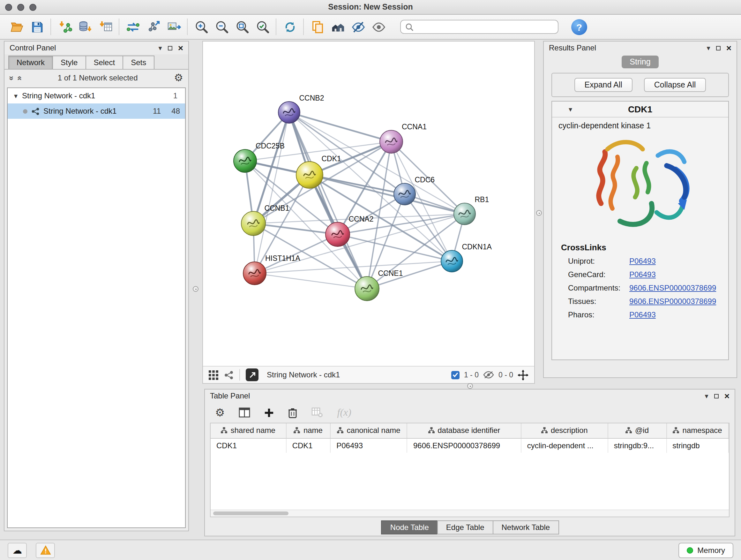 This screenshot has width=741, height=560. I want to click on open-in-new-button, so click(252, 375).